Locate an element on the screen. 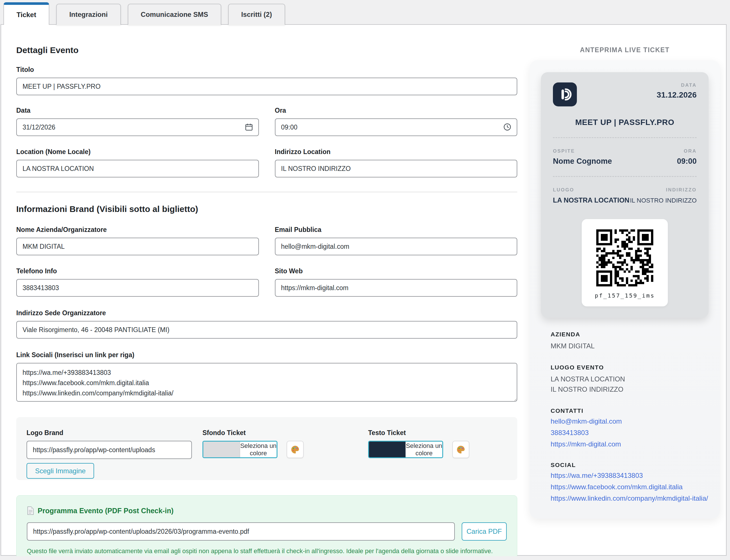 This screenshot has width=730, height=560. sfondo-color-picker-label: Seleziona un colore is located at coordinates (259, 449).